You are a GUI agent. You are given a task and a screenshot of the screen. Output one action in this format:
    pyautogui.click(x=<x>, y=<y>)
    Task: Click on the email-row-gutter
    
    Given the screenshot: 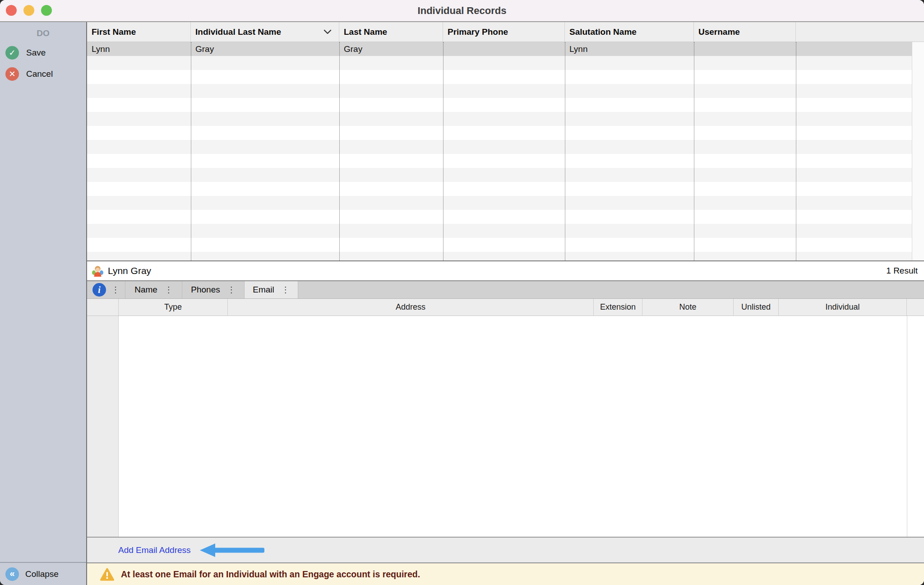 What is the action you would take?
    pyautogui.click(x=103, y=426)
    